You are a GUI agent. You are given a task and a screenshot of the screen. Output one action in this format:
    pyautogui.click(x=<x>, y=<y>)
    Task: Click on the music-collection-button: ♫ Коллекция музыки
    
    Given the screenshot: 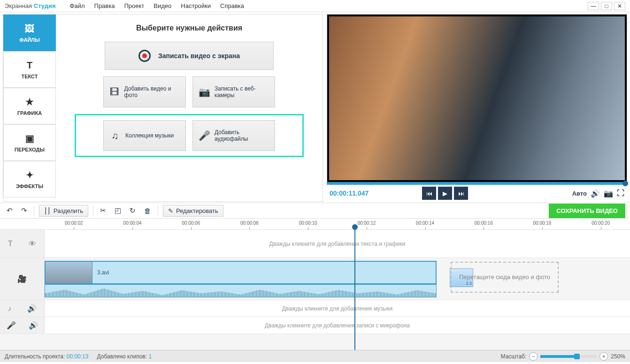 What is the action you would take?
    pyautogui.click(x=145, y=136)
    